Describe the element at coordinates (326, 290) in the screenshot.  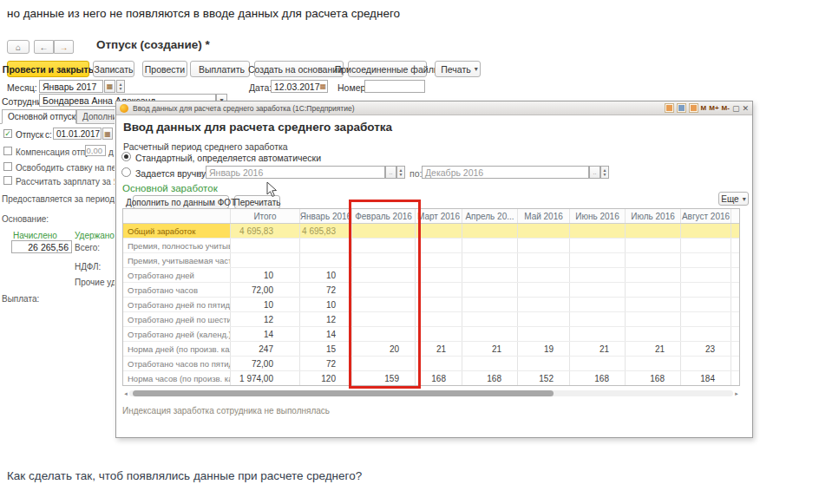
I see `table-cell: 72` at that location.